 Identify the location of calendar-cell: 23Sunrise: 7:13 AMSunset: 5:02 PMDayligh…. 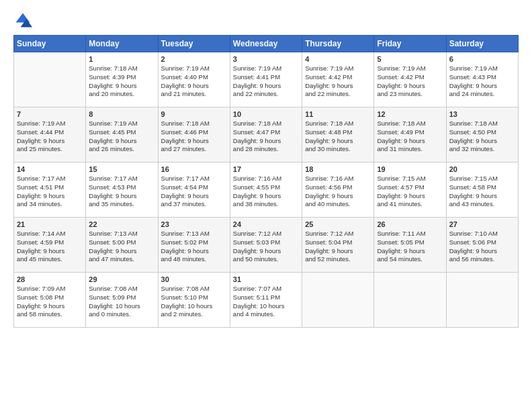
(193, 245).